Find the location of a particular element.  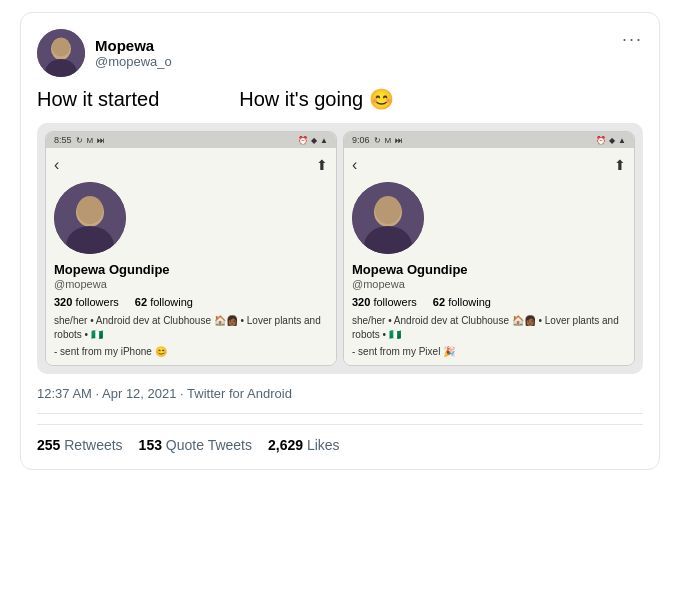

time-right: 9:06 is located at coordinates (361, 140).